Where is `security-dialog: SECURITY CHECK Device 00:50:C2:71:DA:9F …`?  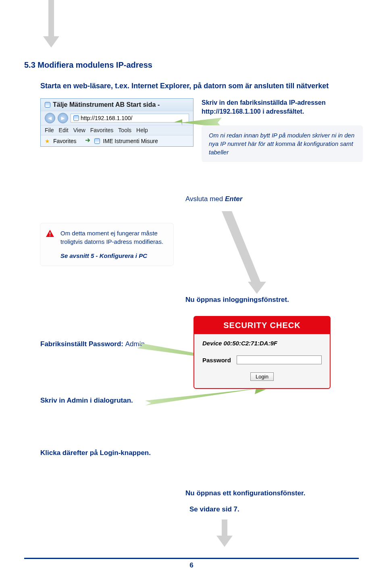 security-dialog: SECURITY CHECK Device 00:50:C2:71:DA:9F … is located at coordinates (262, 352).